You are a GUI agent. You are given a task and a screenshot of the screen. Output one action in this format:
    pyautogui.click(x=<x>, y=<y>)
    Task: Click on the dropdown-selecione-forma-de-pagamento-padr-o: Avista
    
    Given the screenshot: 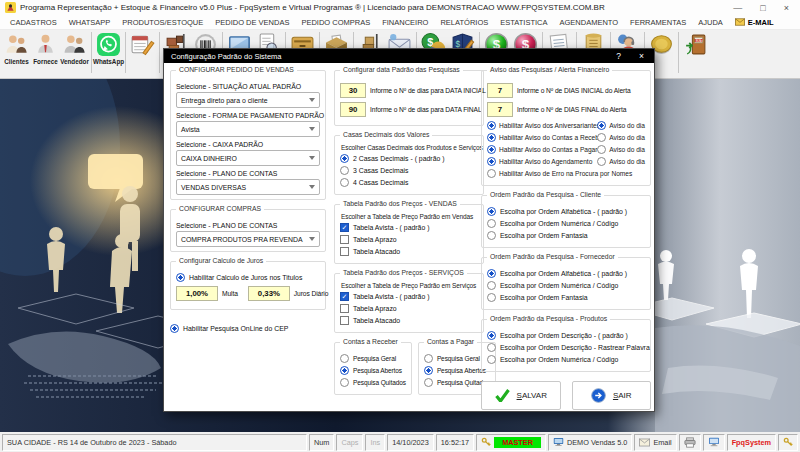 What is the action you would take?
    pyautogui.click(x=248, y=129)
    